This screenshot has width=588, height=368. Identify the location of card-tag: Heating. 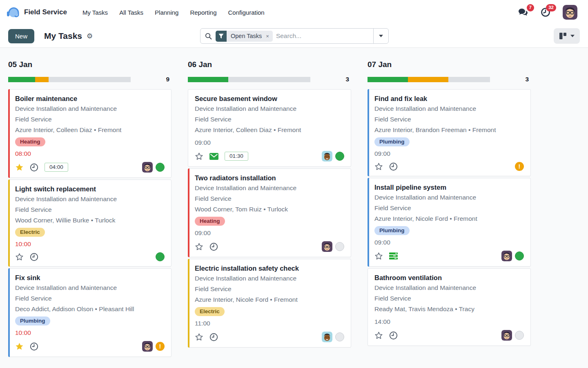
(30, 142).